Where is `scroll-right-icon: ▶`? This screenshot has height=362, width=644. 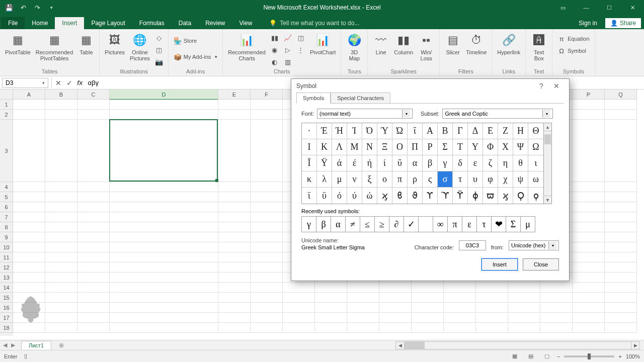 scroll-right-icon: ▶ is located at coordinates (635, 345).